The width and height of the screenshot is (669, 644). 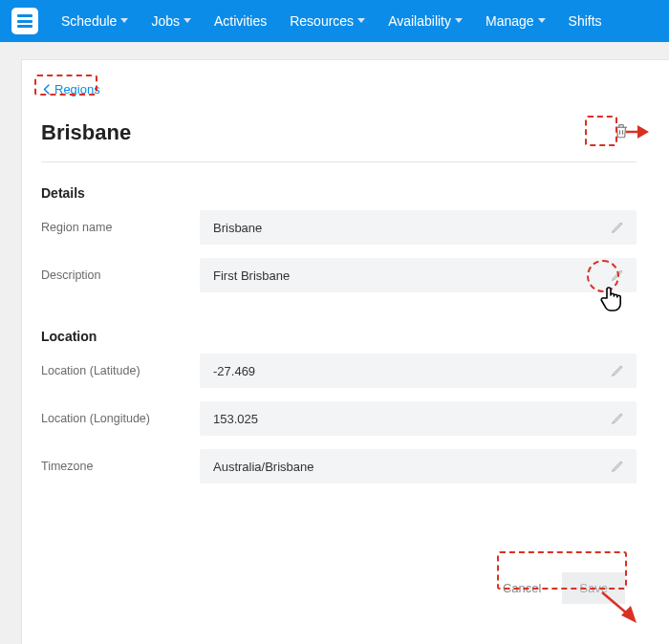 I want to click on nav-shifts: Shifts, so click(x=585, y=21).